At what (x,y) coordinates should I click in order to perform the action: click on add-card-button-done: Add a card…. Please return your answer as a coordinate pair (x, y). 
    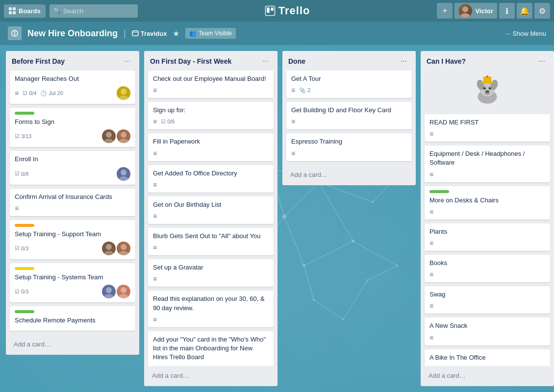
    Looking at the image, I should click on (349, 174).